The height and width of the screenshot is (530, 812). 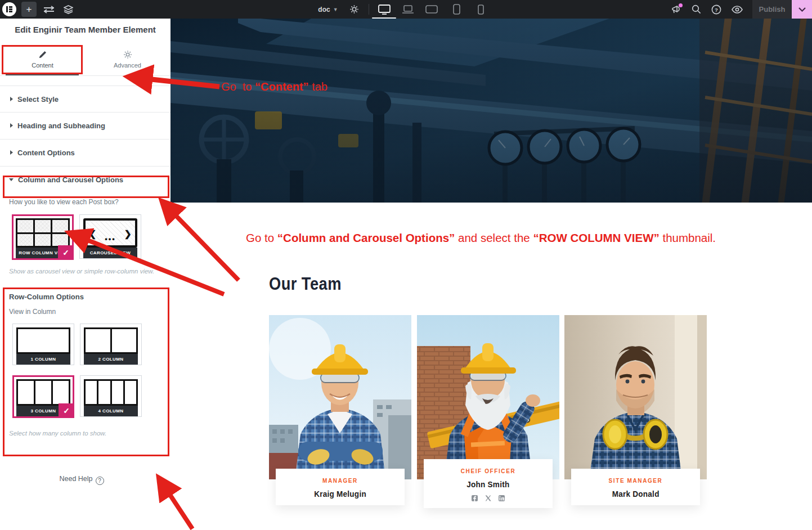 What do you see at coordinates (111, 393) in the screenshot?
I see `four-column-icon` at bounding box center [111, 393].